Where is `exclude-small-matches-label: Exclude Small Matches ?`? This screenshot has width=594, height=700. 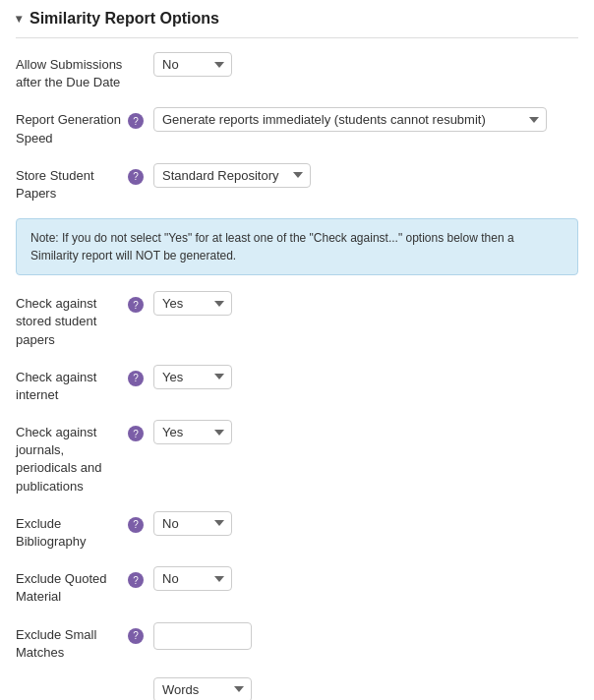
exclude-small-matches-label: Exclude Small Matches ? is located at coordinates (80, 642).